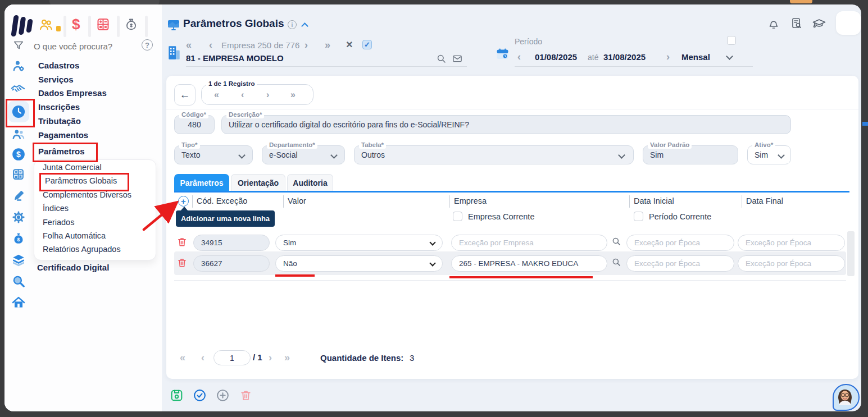  What do you see at coordinates (801, 2) in the screenshot?
I see `chrome-orange-strip` at bounding box center [801, 2].